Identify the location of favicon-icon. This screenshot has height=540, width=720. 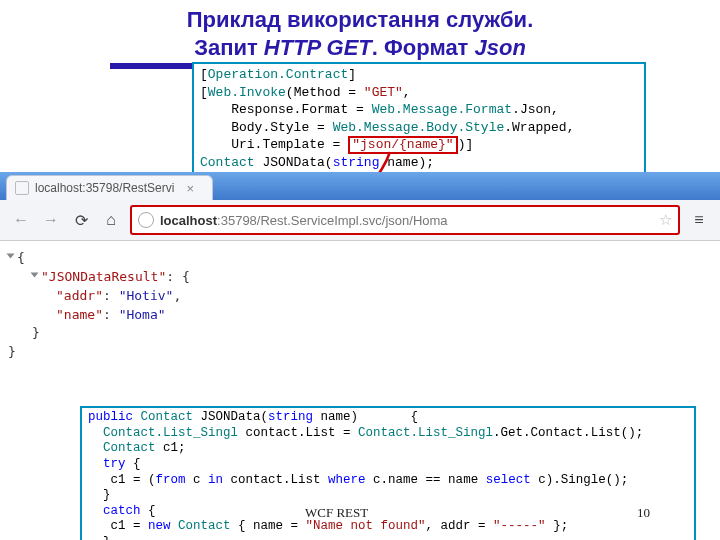
(22, 188).